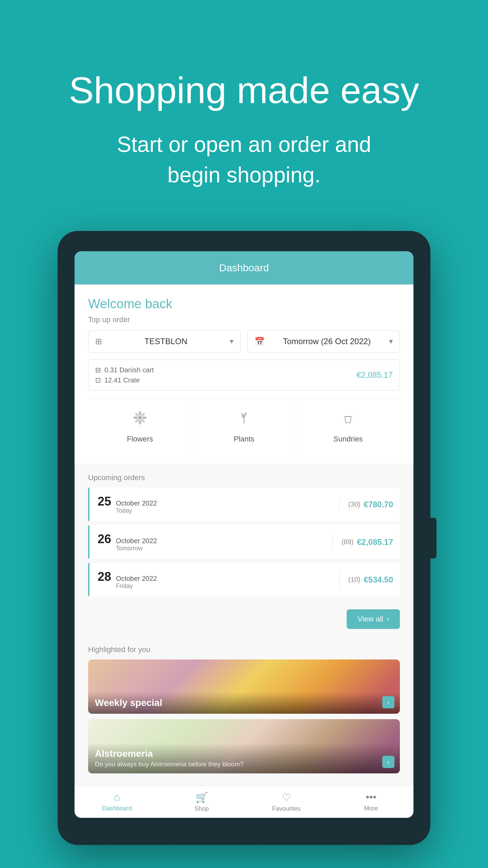 This screenshot has width=488, height=868. Describe the element at coordinates (324, 341) in the screenshot. I see `date-dropdown: 📅 Tomorrow (26 Oct 2022) ▾` at that location.